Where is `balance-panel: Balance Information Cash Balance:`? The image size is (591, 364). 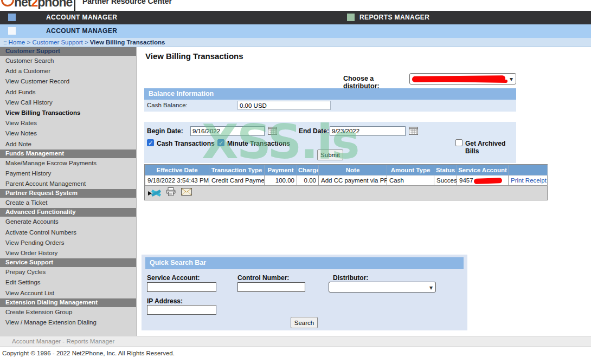
balance-panel: Balance Information Cash Balance: is located at coordinates (330, 100).